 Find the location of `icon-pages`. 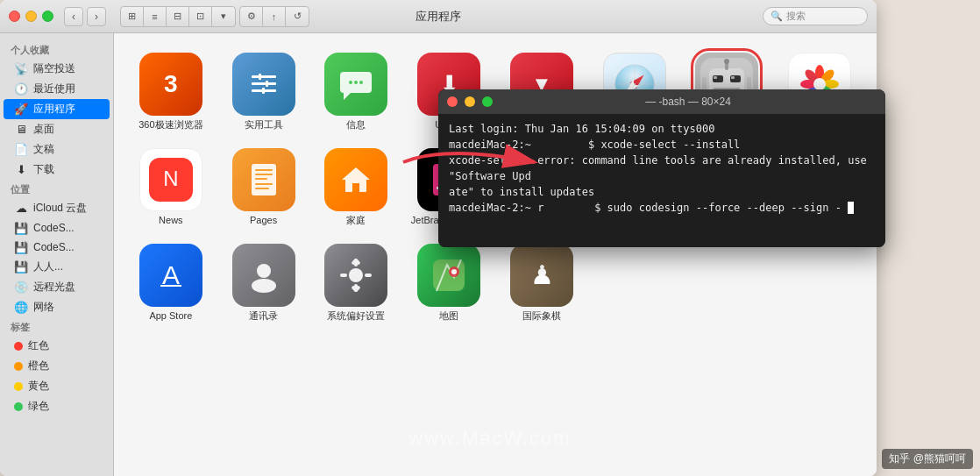

icon-pages is located at coordinates (264, 180).